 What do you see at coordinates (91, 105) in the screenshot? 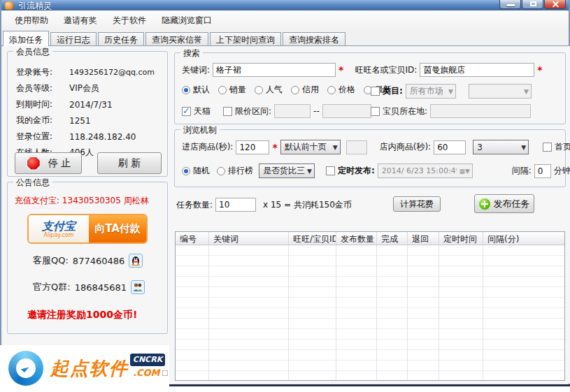
I see `expire-value: 2014/7/31` at bounding box center [91, 105].